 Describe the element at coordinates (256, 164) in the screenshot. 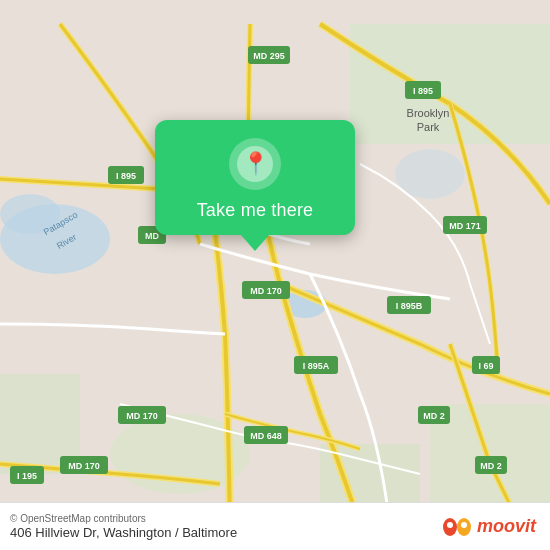

I see `location-pin-icon: 📍` at that location.